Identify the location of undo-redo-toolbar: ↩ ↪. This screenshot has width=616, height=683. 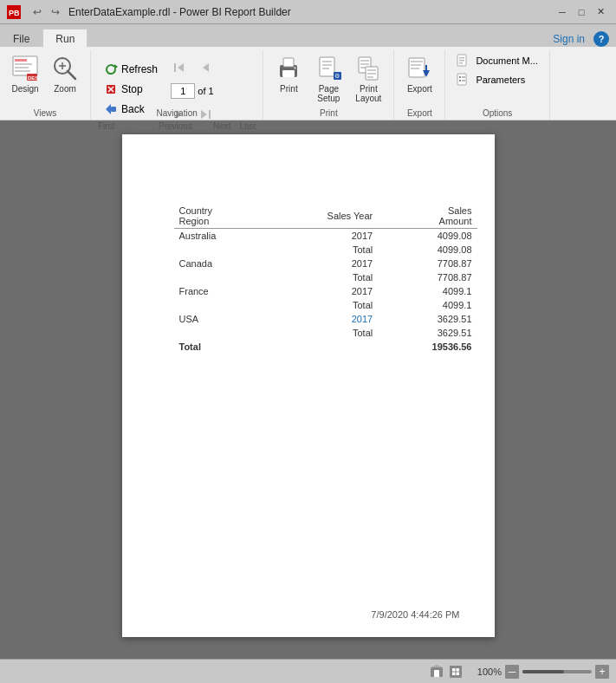
(47, 12).